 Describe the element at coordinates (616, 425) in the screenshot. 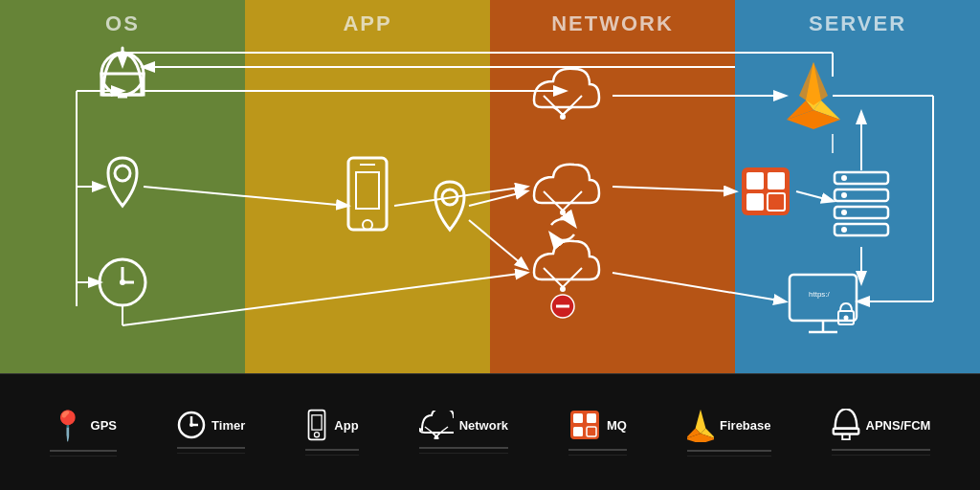

I see `legend-label-mq: MQ` at that location.